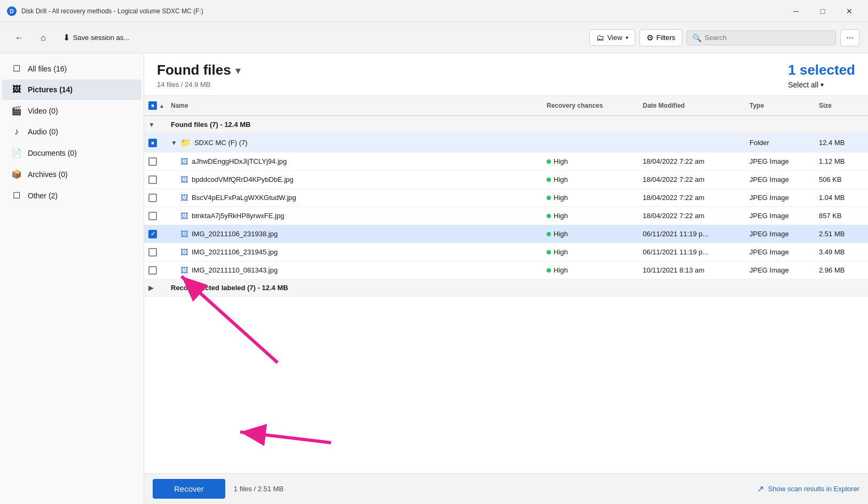 The image size is (868, 504). What do you see at coordinates (841, 252) in the screenshot?
I see `file-size-5: 3.49 MB` at bounding box center [841, 252].